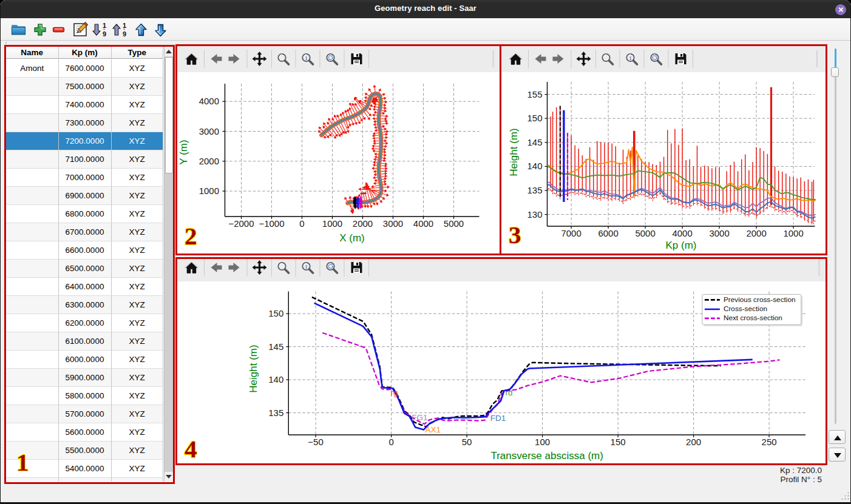  What do you see at coordinates (543, 442) in the screenshot?
I see `svg-text: 100` at bounding box center [543, 442].